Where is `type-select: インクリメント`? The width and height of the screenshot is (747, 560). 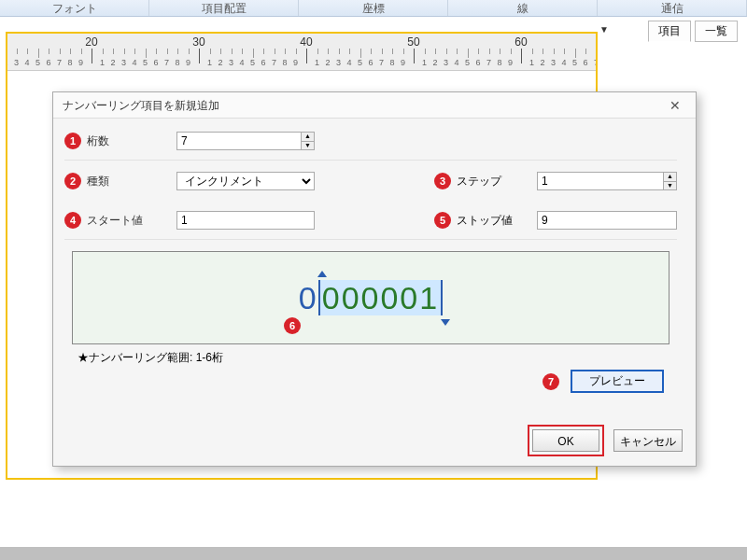
type-select: インクリメント is located at coordinates (246, 181).